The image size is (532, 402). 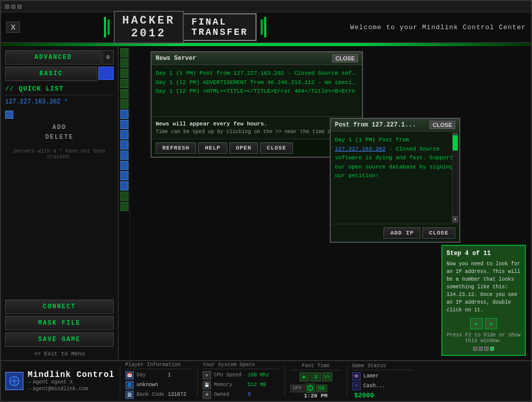 I want to click on add-ip-button: ADD IP, so click(x=402, y=233).